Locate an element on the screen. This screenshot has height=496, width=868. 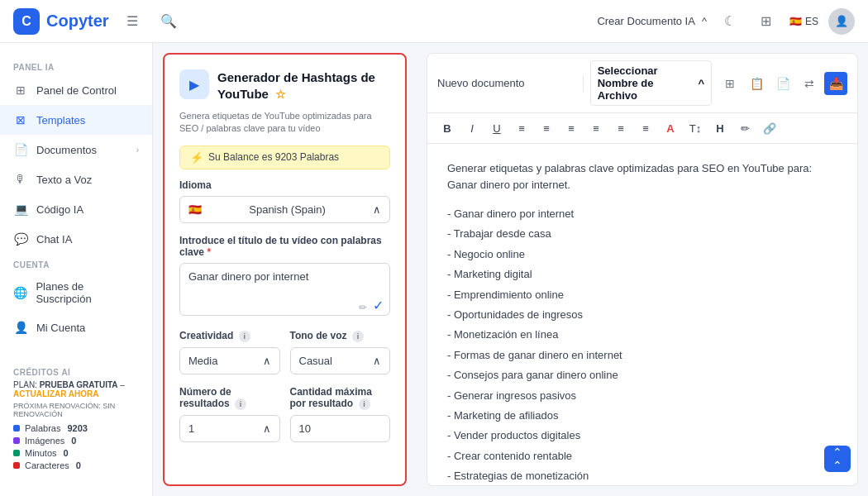
cantidad-input: 10 is located at coordinates (341, 428).